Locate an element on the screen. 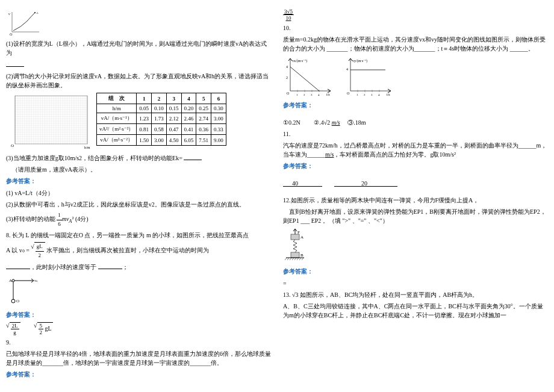 This screenshot has width=554, height=392. q8-text3: ，此时刻小球的速度等于 is located at coordinates (63, 267).